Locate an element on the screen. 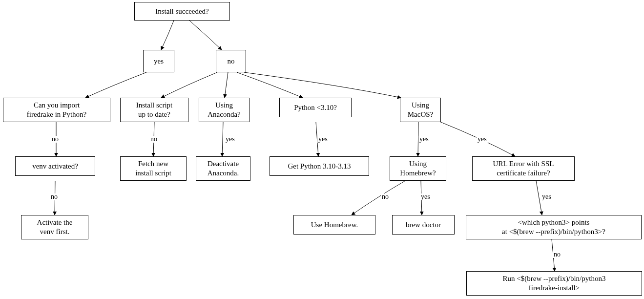 Image resolution: width=644 pixels, height=299 pixels. node-run-brew-prefix-python3: Run <$(brew --prefix)/bin/python3 firedr… is located at coordinates (554, 283).